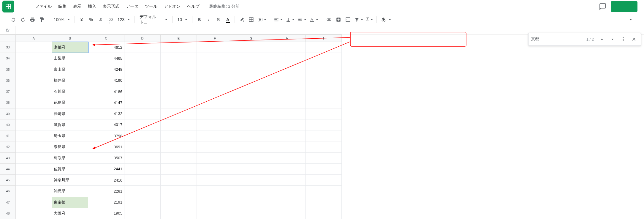  Describe the element at coordinates (23, 20) in the screenshot. I see `redo-button` at that location.